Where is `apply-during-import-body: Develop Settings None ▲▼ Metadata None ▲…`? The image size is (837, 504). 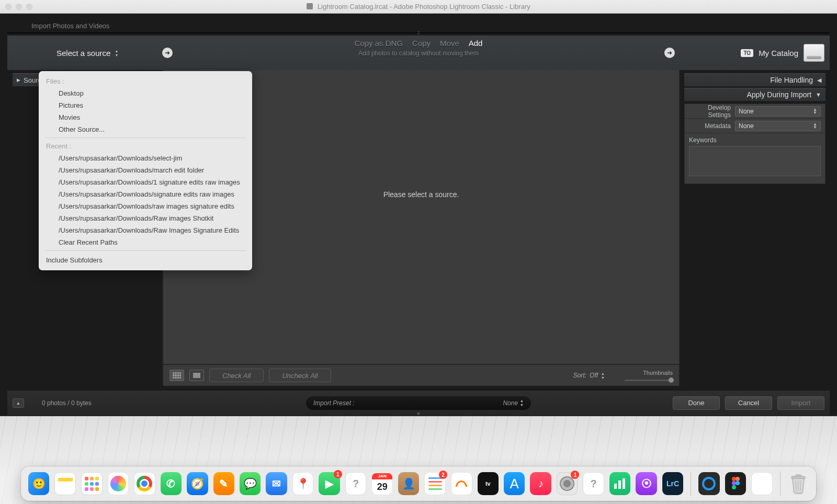 apply-during-import-body: Develop Settings None ▲▼ Metadata None ▲… is located at coordinates (755, 144).